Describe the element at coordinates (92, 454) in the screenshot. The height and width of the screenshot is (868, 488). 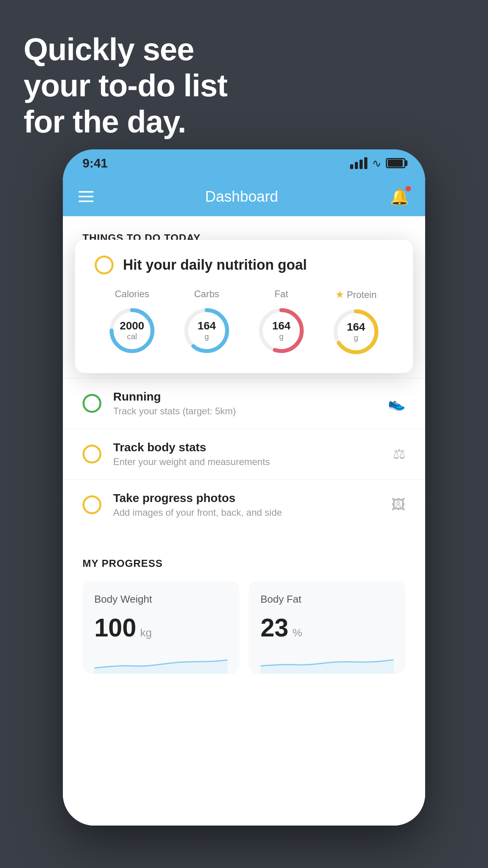
I see `body-stats-circle` at that location.